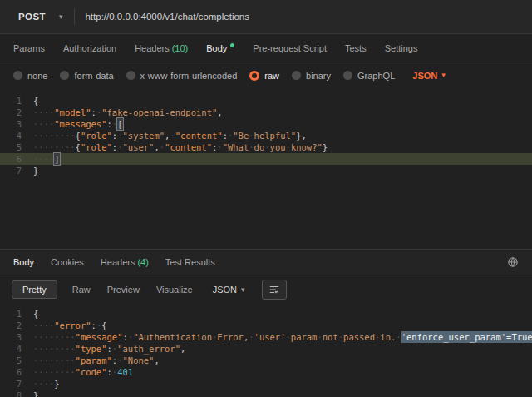 The height and width of the screenshot is (397, 532). What do you see at coordinates (72, 112) in the screenshot?
I see `code-token: "model"` at bounding box center [72, 112].